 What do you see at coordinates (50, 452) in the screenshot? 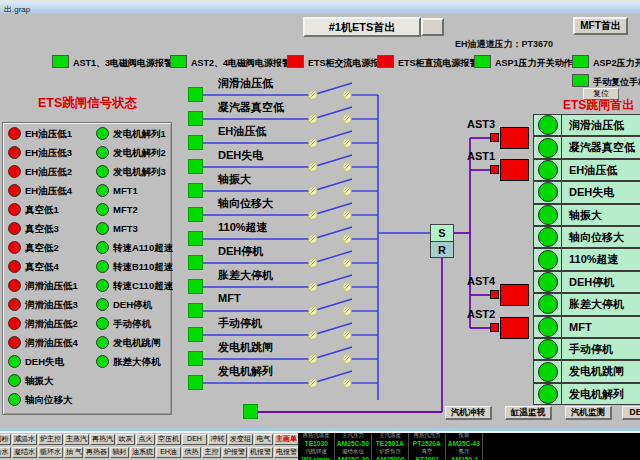
I see `taskbar-button: 循环水` at bounding box center [50, 452].